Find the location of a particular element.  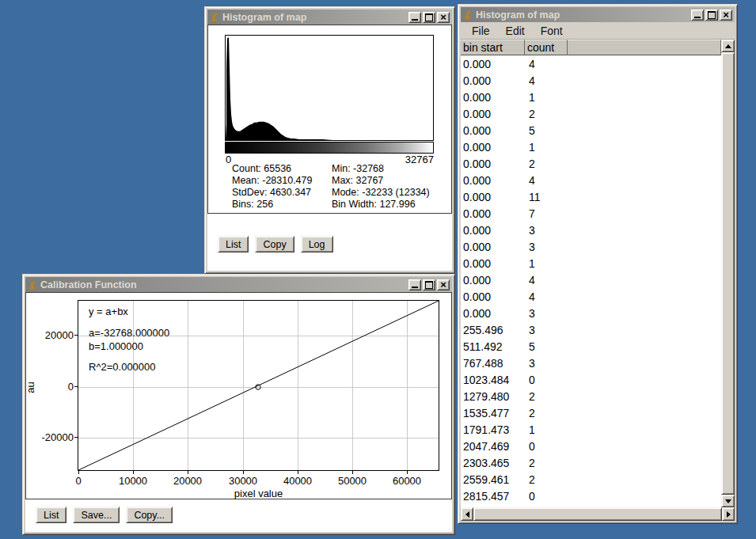

menu-edit: Edit is located at coordinates (515, 31).